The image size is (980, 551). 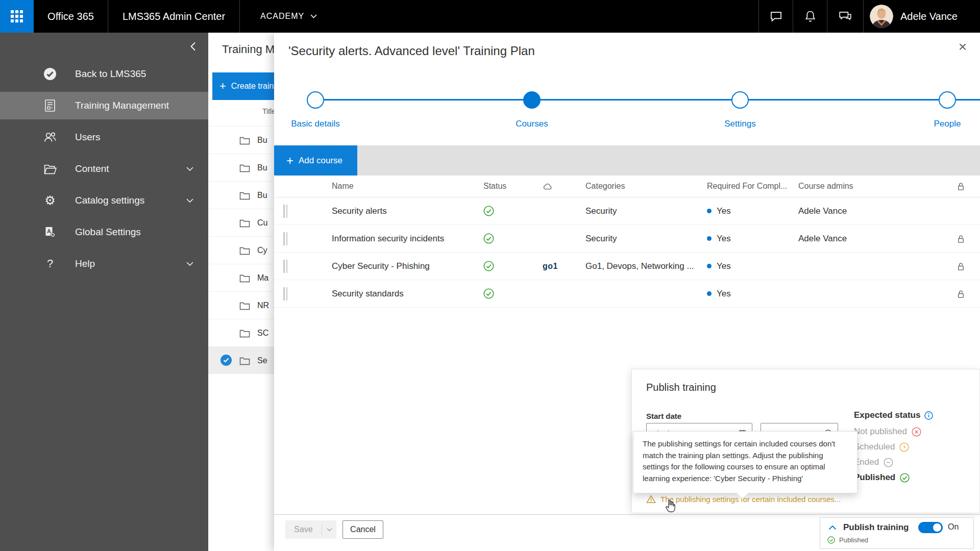 What do you see at coordinates (315, 110) in the screenshot?
I see `step-basic-details: Basic details` at bounding box center [315, 110].